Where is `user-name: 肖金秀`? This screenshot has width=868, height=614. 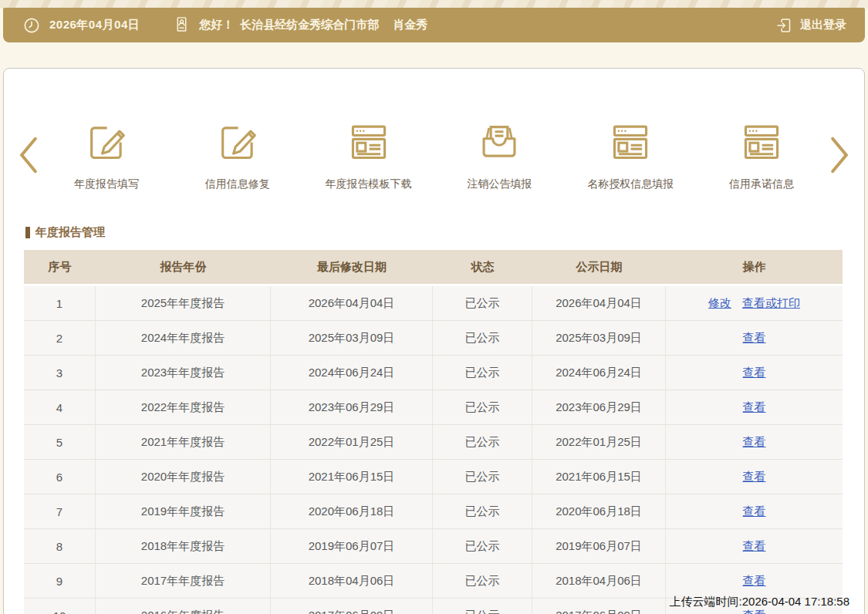
user-name: 肖金秀 is located at coordinates (410, 25).